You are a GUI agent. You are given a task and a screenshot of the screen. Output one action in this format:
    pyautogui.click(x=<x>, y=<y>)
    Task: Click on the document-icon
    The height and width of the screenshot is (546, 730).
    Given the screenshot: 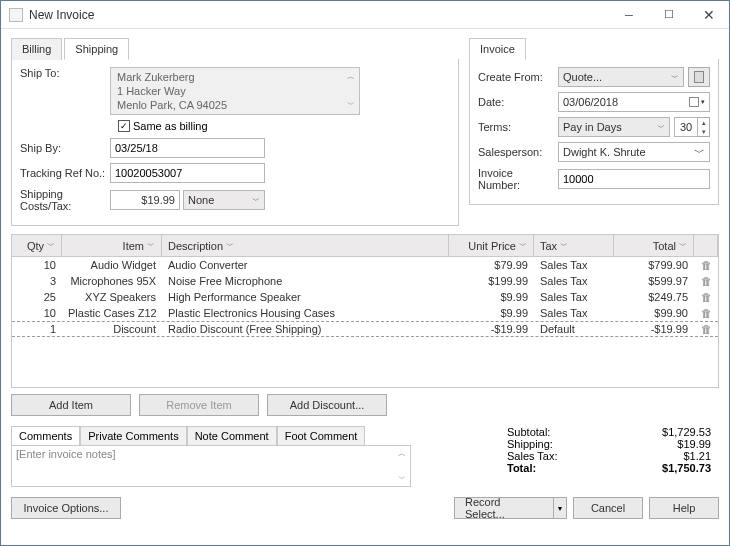 What is the action you would take?
    pyautogui.click(x=699, y=77)
    